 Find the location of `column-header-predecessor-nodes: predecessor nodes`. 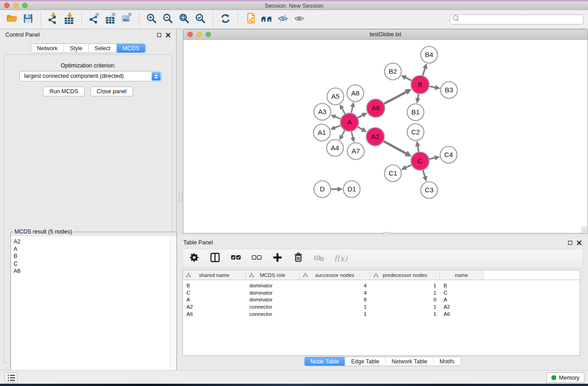

column-header-predecessor-nodes: predecessor nodes is located at coordinates (405, 275).